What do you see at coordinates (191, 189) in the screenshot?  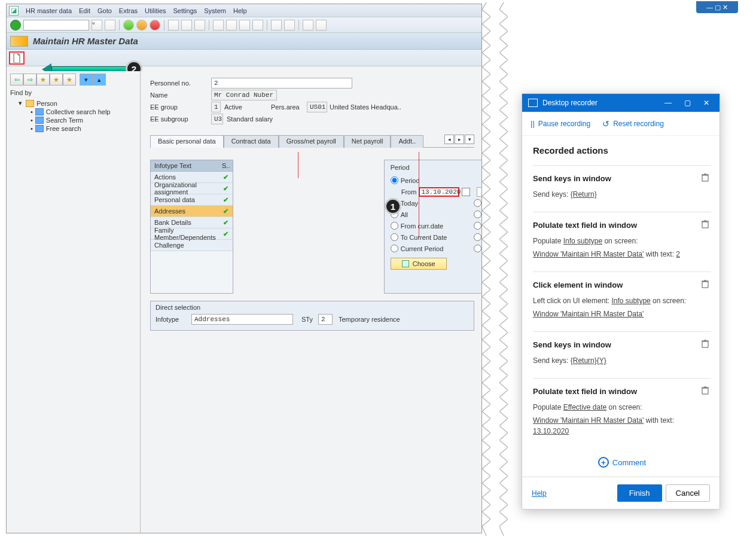 I see `infotype-row: Organizational assignment✔` at bounding box center [191, 189].